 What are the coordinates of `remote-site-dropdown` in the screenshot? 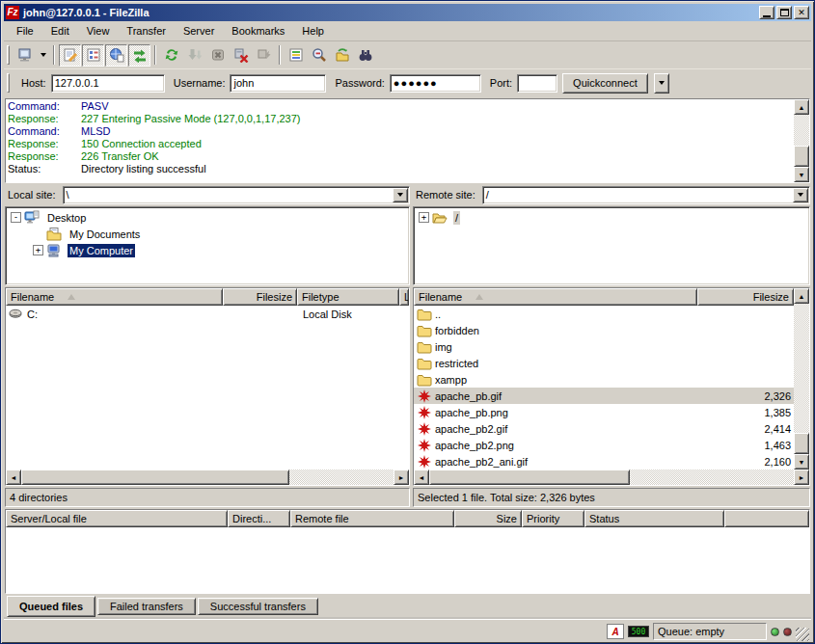 It's located at (801, 195).